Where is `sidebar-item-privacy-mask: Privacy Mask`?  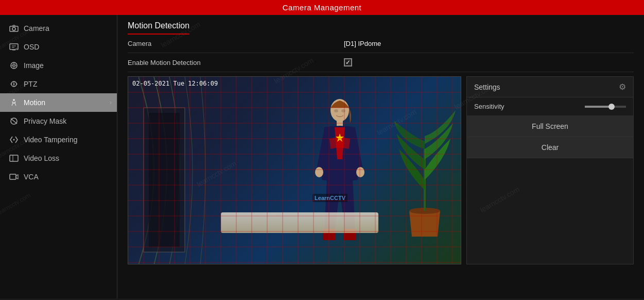 sidebar-item-privacy-mask: Privacy Mask is located at coordinates (59, 121).